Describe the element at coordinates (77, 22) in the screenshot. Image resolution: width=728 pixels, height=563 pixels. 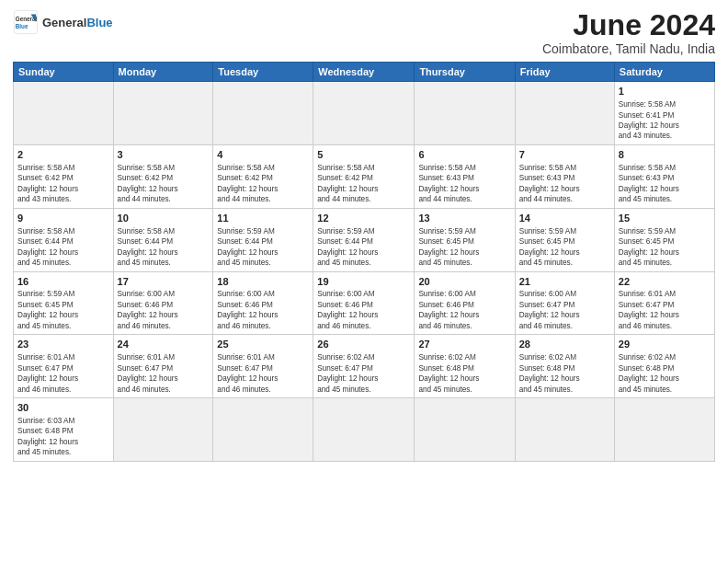
I see `logo-general-text: GeneralBlue` at that location.